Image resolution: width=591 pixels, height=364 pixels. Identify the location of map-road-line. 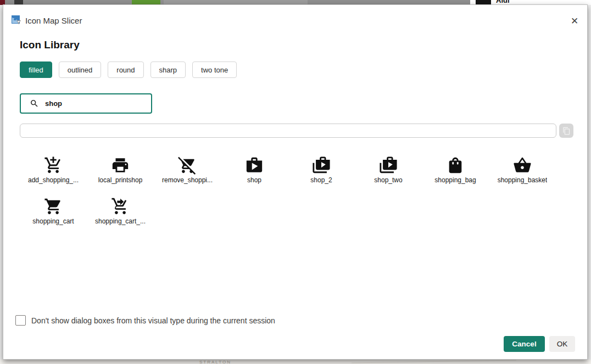
(434, 361).